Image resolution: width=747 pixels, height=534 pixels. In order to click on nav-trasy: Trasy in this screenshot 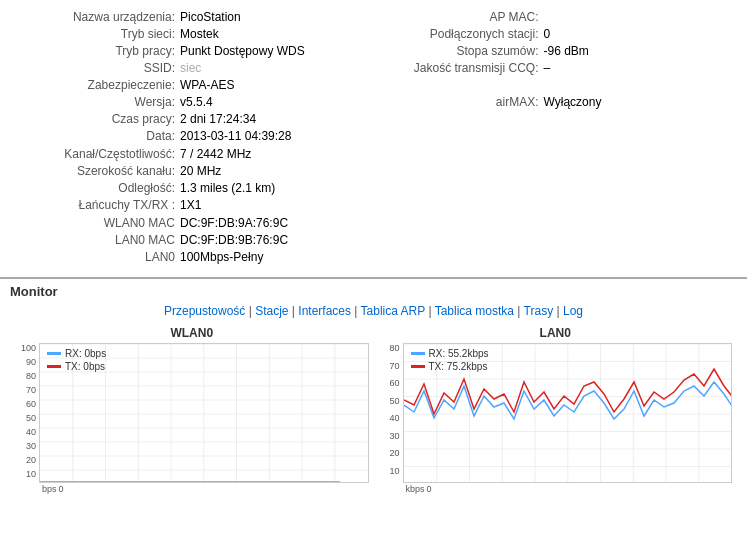, I will do `click(539, 311)`.